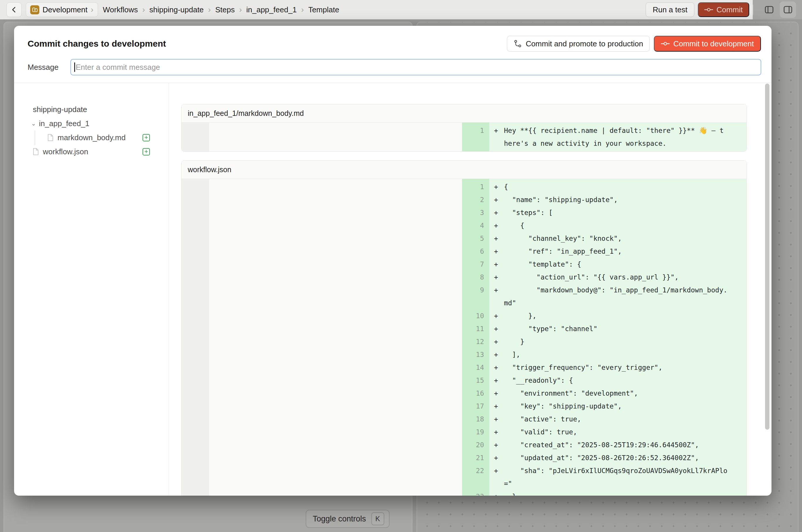 This screenshot has width=802, height=532. I want to click on diff-added-line: 16+ "environment": "development",, so click(604, 393).